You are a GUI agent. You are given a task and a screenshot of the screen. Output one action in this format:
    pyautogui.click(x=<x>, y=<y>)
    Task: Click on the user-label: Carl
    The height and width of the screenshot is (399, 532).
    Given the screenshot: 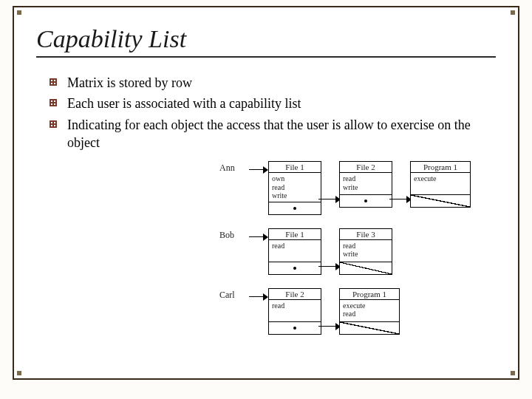 What is the action you would take?
    pyautogui.click(x=234, y=294)
    